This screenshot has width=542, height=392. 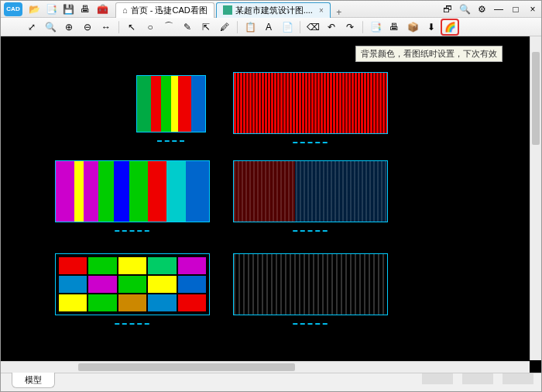 What do you see at coordinates (536, 198) in the screenshot?
I see `scrollbar-vertical` at bounding box center [536, 198].